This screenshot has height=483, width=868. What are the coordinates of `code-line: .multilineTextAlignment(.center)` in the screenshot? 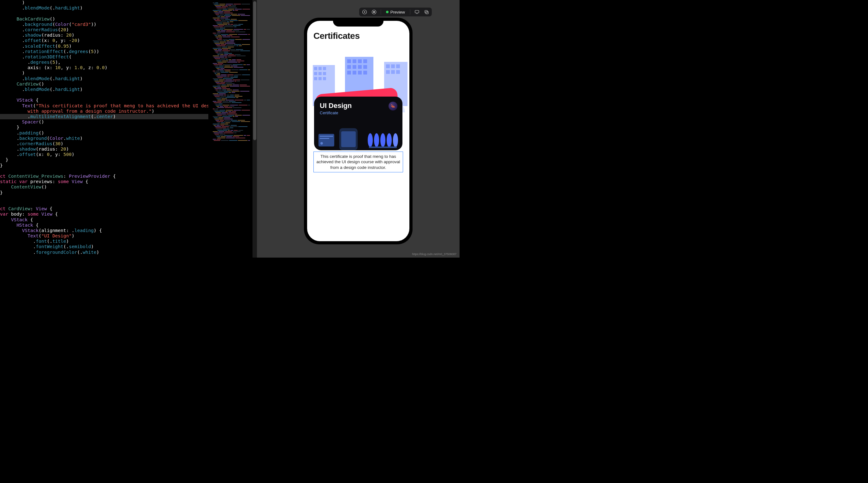 It's located at (104, 117).